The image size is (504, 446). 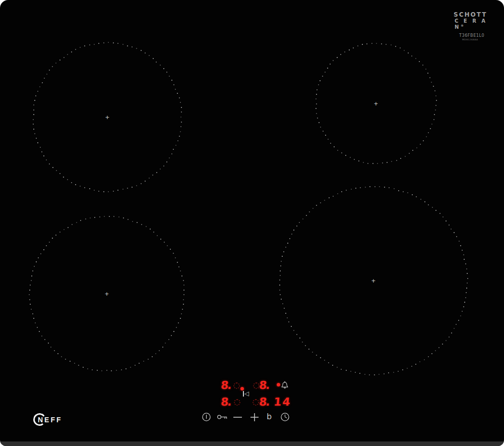 What do you see at coordinates (278, 384) in the screenshot?
I see `timer-active-dot` at bounding box center [278, 384].